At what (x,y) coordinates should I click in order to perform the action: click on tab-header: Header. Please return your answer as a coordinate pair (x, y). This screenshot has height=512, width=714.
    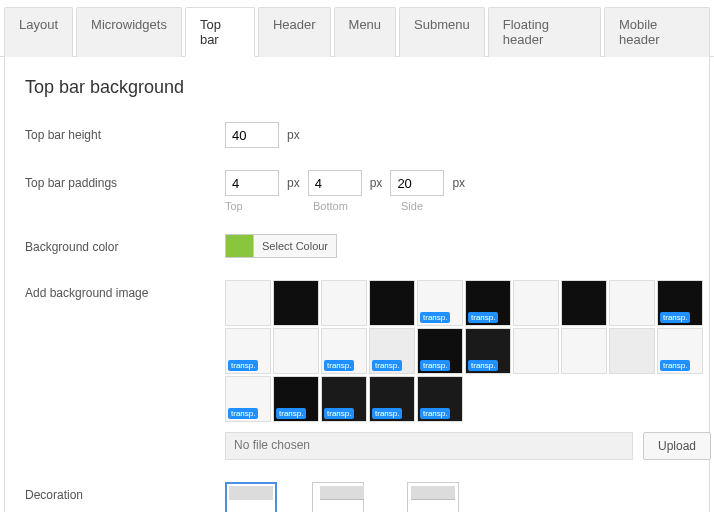
    Looking at the image, I should click on (294, 32).